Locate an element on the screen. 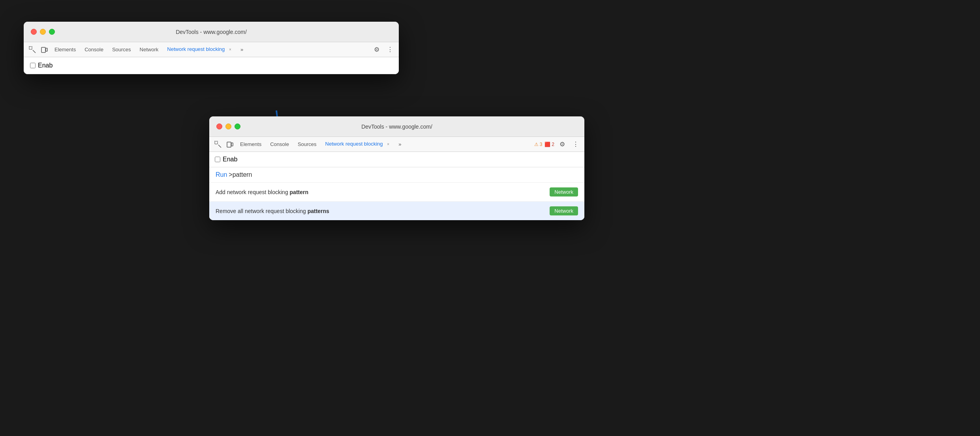 The height and width of the screenshot is (436, 980). tab-sources-1: Sources is located at coordinates (122, 50).